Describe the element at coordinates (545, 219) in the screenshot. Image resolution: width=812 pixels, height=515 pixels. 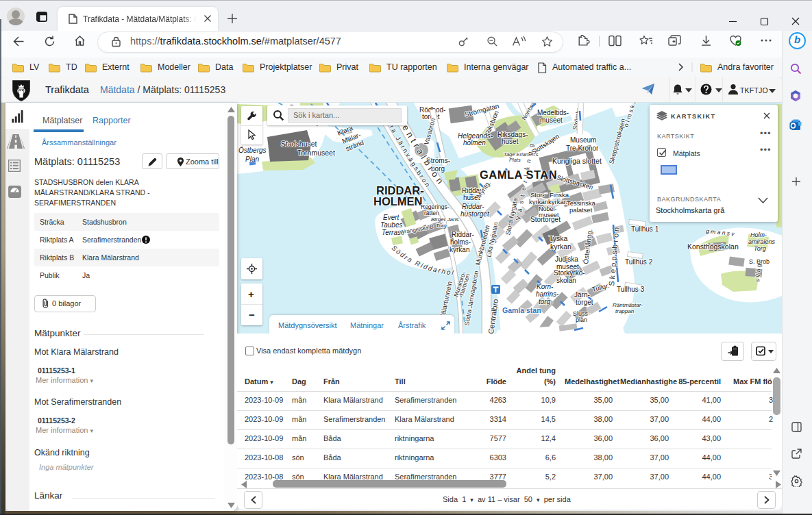
I see `svg-text: Stortorget` at that location.